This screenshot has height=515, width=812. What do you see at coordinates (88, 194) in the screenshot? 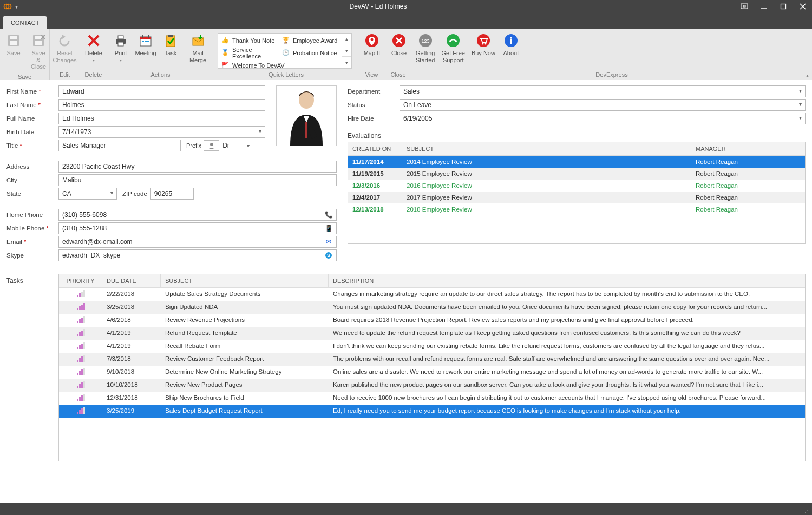
I see `state-select: CA` at bounding box center [88, 194].